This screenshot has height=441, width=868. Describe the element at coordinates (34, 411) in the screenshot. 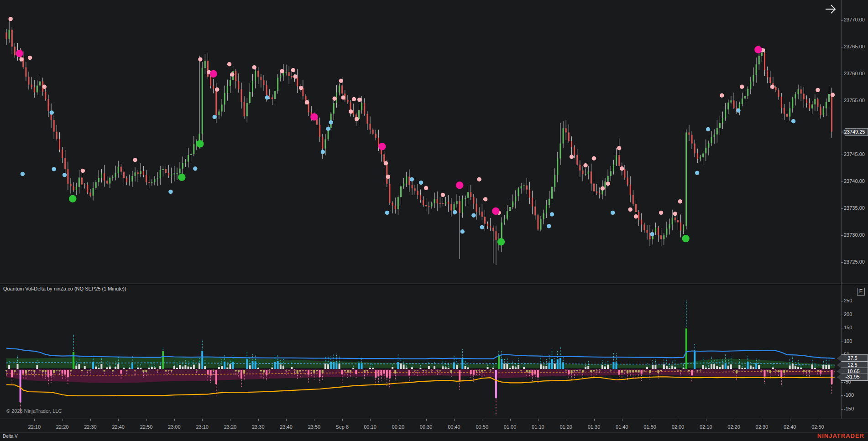

I see `copyright-text: © 2025 NinjaTrader, LLC` at that location.